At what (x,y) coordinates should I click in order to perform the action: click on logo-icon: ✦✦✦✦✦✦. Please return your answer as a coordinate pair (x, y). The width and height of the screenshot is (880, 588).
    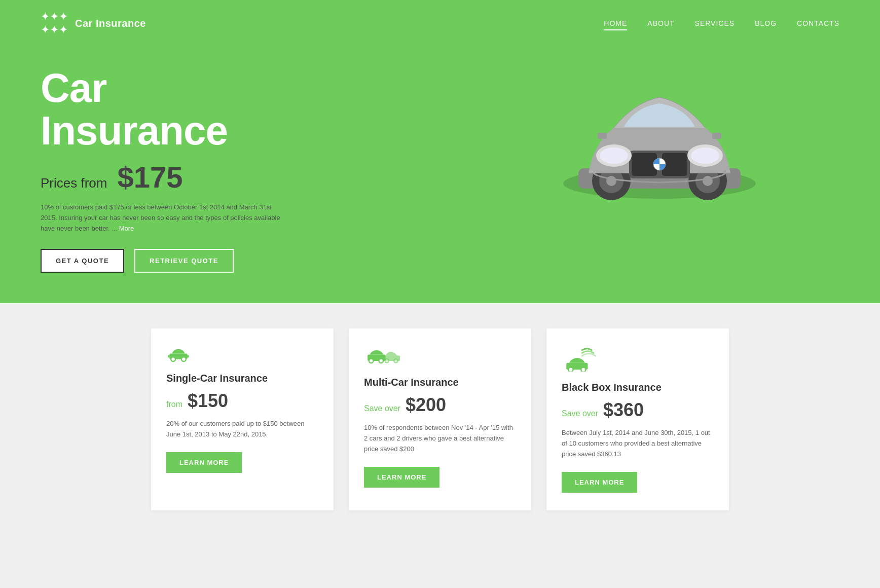
    Looking at the image, I should click on (54, 23).